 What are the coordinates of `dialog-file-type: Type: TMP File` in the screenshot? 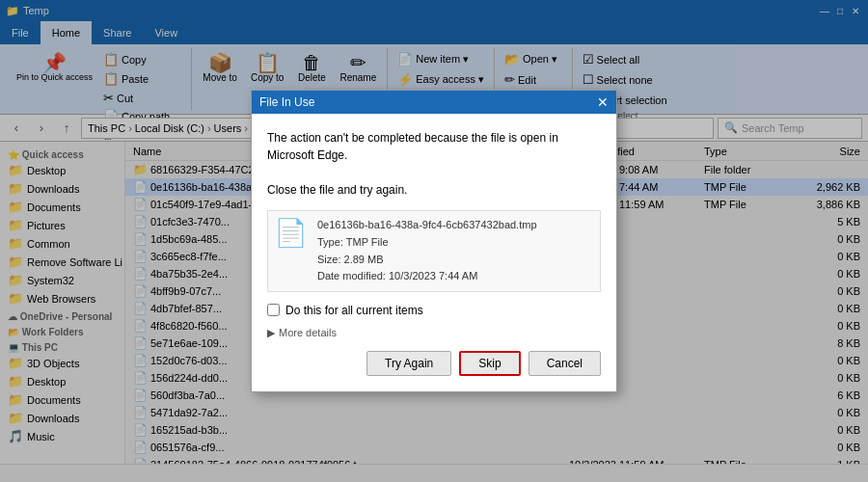 It's located at (427, 243).